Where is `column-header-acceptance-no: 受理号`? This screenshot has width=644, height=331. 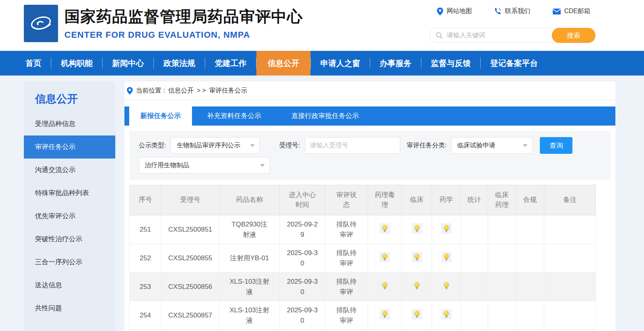
column-header-acceptance-no: 受理号 is located at coordinates (190, 200).